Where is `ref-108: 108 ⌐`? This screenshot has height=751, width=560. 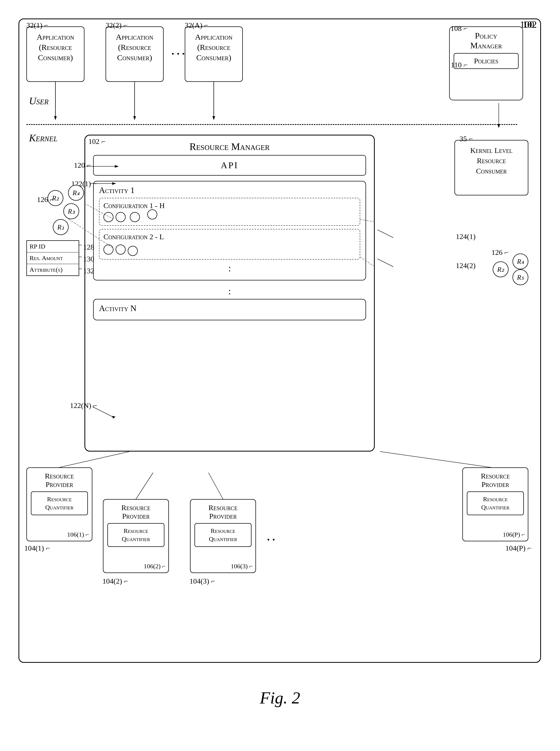 ref-108: 108 ⌐ is located at coordinates (459, 28).